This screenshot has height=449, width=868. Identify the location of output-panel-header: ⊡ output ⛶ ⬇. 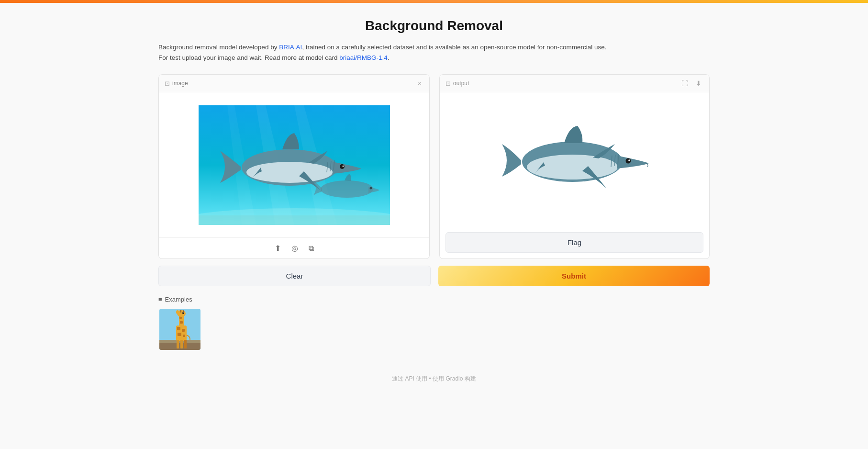
(574, 83).